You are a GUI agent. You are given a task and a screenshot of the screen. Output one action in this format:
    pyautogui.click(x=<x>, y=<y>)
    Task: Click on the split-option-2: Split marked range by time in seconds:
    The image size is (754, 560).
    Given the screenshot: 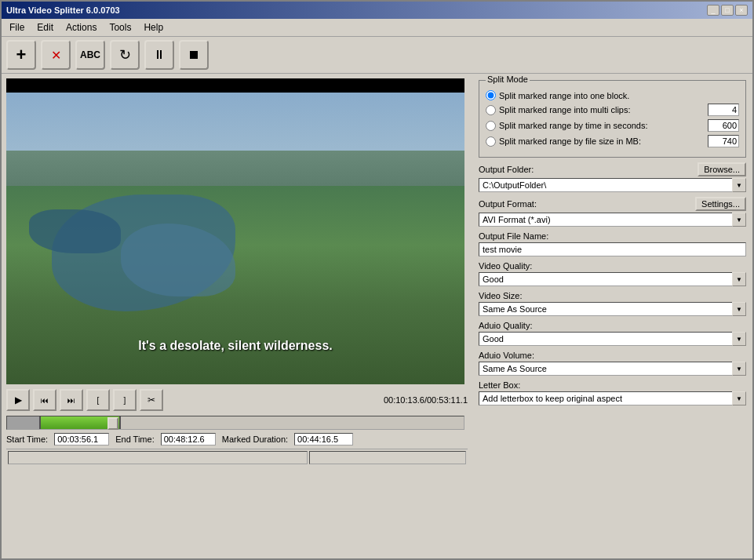 What is the action you would take?
    pyautogui.click(x=612, y=125)
    